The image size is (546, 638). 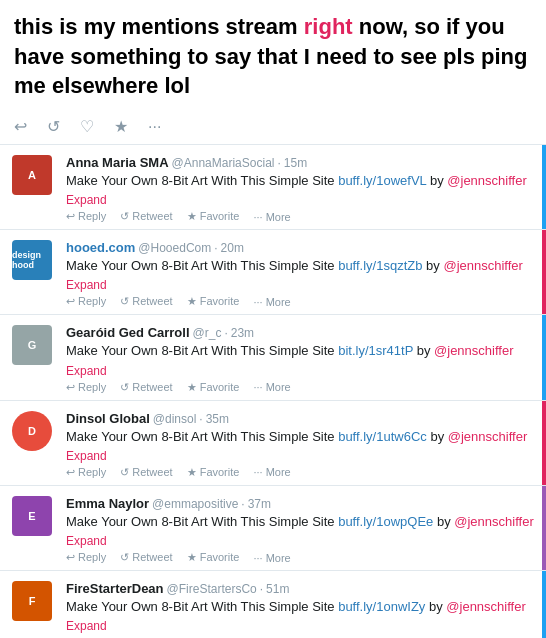 I want to click on retweet-icon: ↺, so click(x=54, y=126).